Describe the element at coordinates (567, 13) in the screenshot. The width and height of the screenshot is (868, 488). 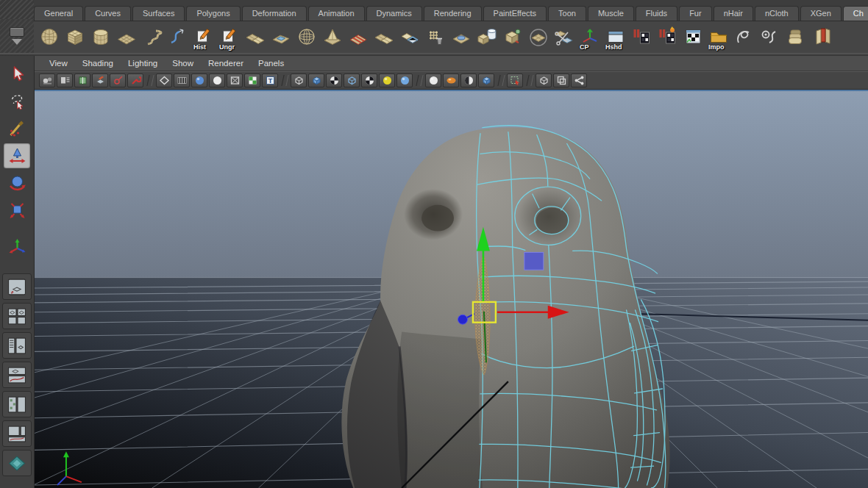
I see `menu-tab-toon: Toon` at that location.